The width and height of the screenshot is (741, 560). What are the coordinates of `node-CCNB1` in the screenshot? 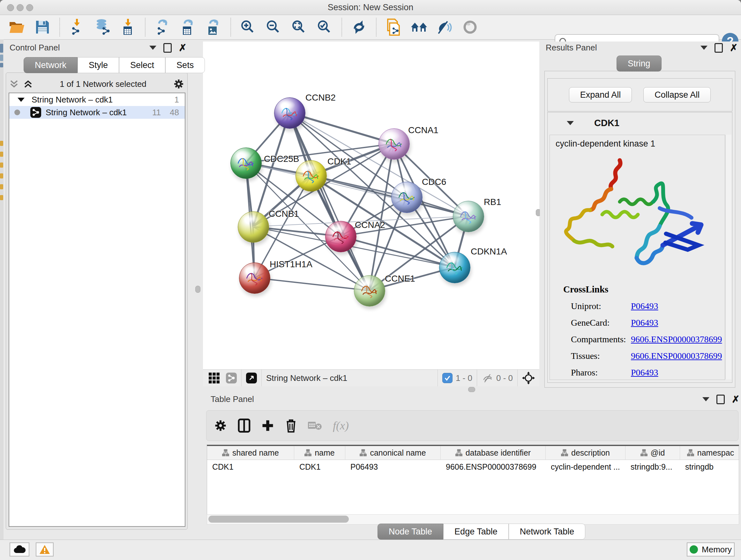 It's located at (253, 227).